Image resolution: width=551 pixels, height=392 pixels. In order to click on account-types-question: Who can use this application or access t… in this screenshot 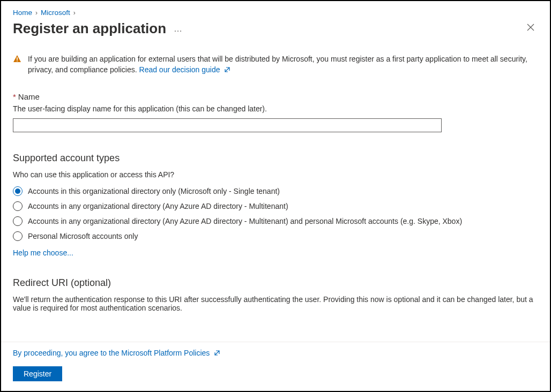, I will do `click(276, 175)`.